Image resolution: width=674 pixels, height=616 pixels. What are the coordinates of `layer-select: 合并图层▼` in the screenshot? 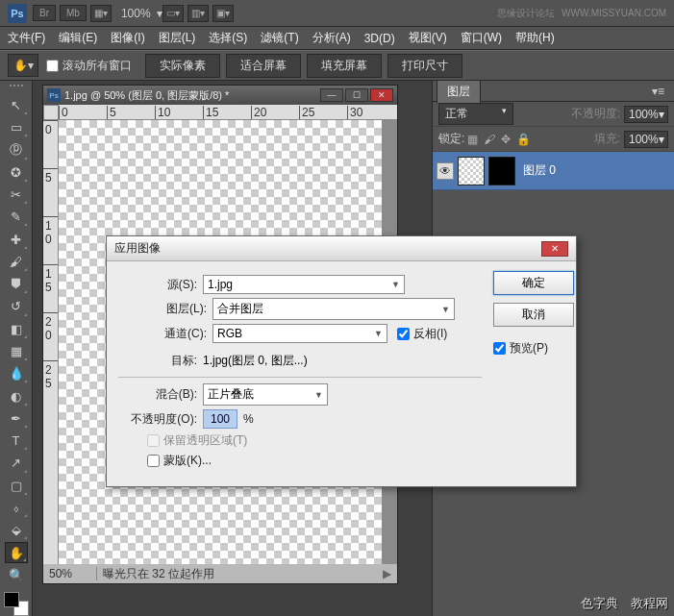 It's located at (334, 309).